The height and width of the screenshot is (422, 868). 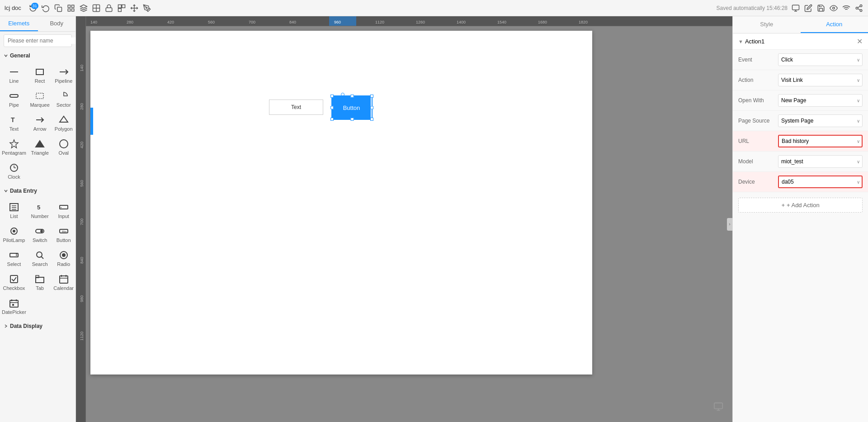 What do you see at coordinates (14, 303) in the screenshot?
I see `datepicker-icon` at bounding box center [14, 303].